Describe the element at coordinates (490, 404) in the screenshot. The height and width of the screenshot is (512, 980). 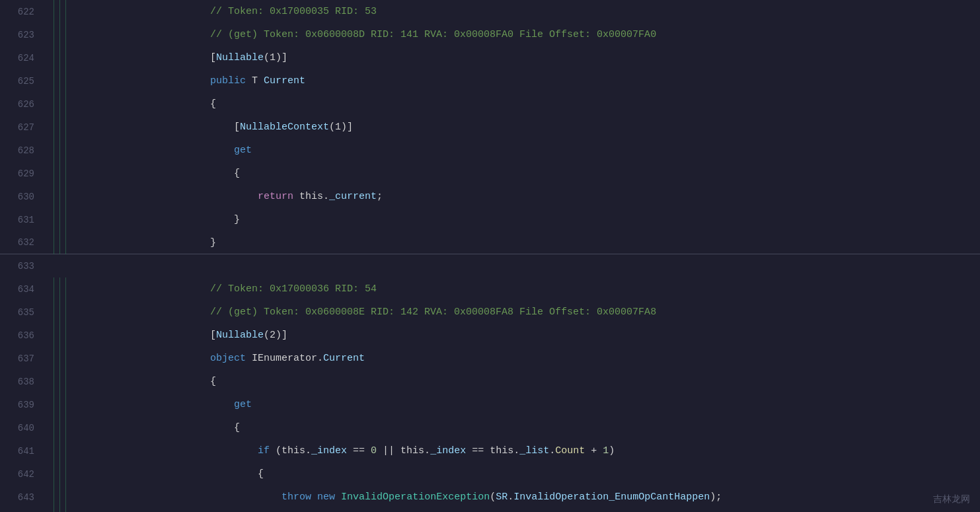
I see `code-line: 639 get` at that location.